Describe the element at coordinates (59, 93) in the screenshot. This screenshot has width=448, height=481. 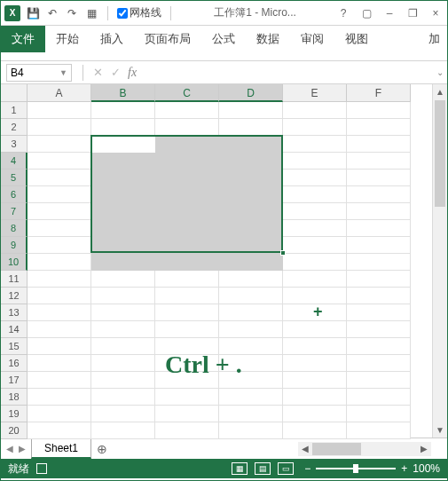
I see `column-header-a: A` at that location.